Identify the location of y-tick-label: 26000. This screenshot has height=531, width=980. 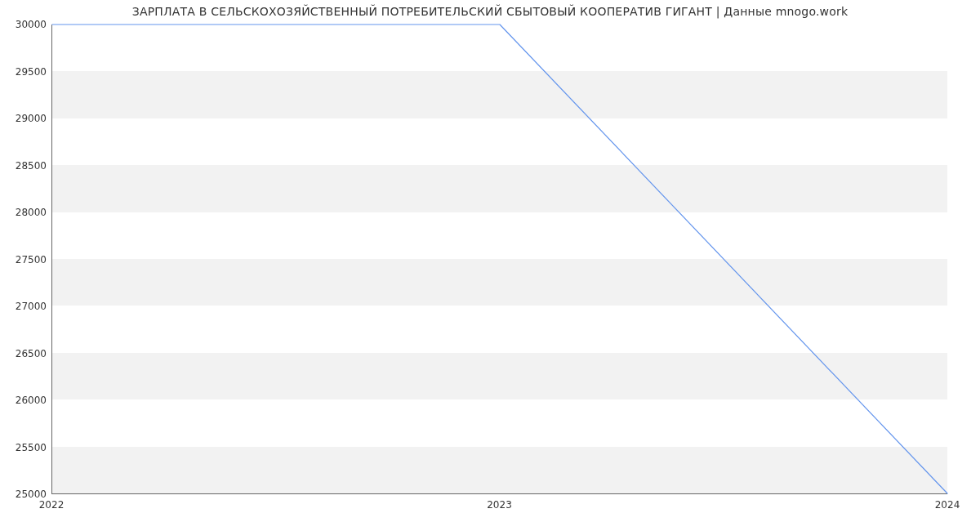
(23, 400).